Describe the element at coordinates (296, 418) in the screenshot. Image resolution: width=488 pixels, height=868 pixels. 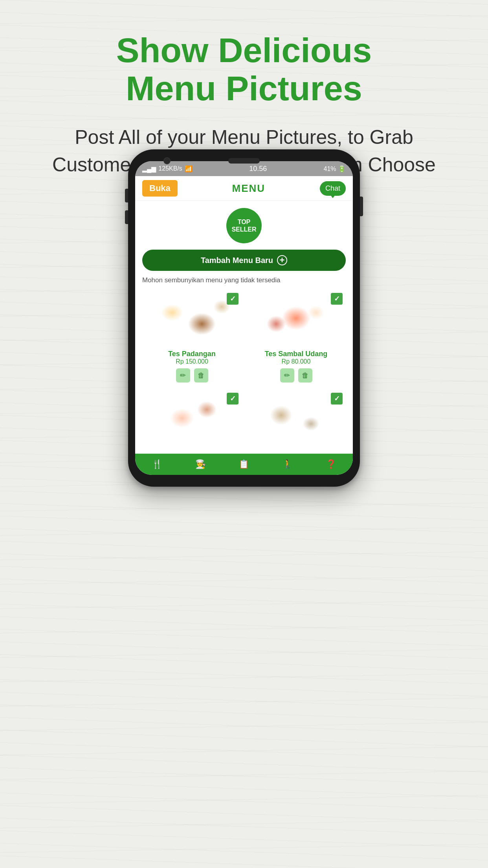
I see `menu-item-4: ✓` at that location.